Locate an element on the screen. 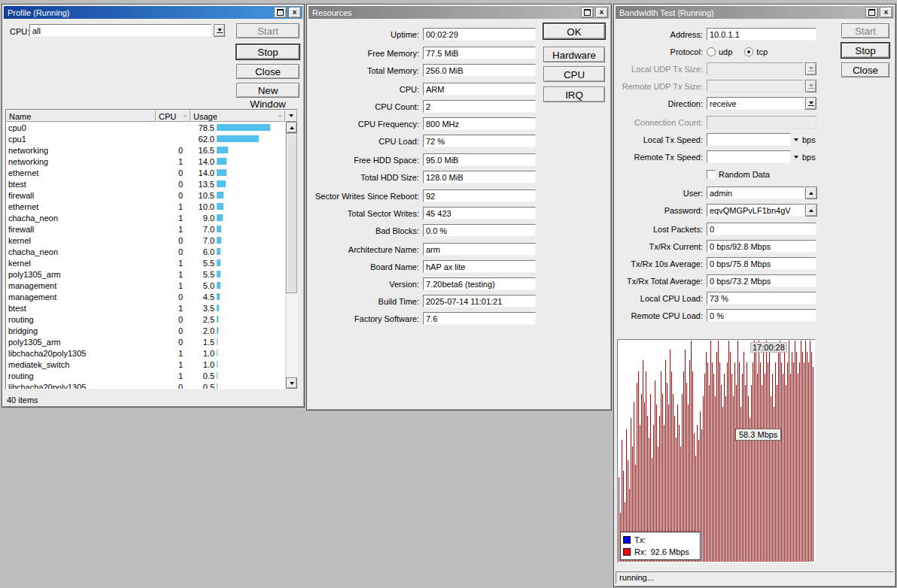 The image size is (897, 588). table-row: ethernet 0 14.0 is located at coordinates (146, 173).